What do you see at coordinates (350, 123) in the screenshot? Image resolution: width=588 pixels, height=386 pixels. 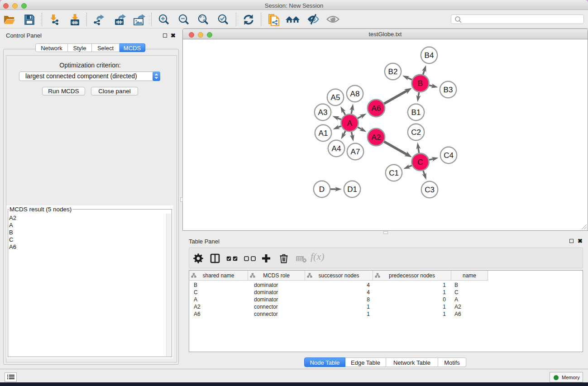 I see `svg-text: A` at bounding box center [350, 123].